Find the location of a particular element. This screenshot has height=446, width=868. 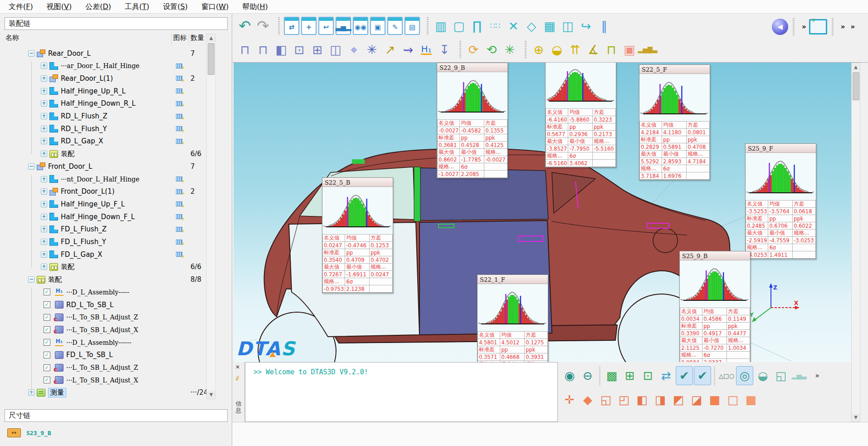

menu-t: 工具(T) is located at coordinates (137, 7).